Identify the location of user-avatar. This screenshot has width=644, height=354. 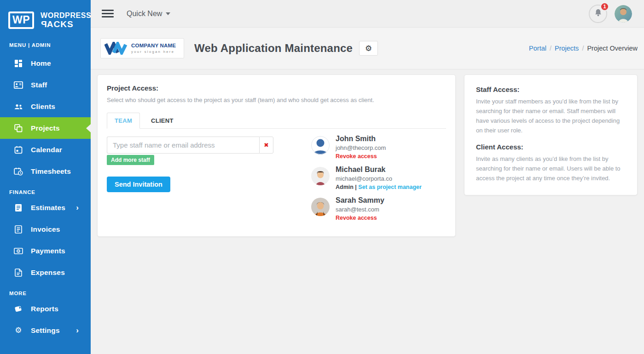
(623, 14).